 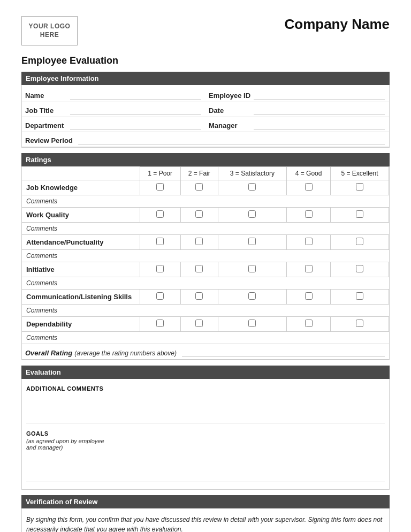 What do you see at coordinates (252, 173) in the screenshot?
I see `rating-3-header: 3 = Satisfactory` at bounding box center [252, 173].